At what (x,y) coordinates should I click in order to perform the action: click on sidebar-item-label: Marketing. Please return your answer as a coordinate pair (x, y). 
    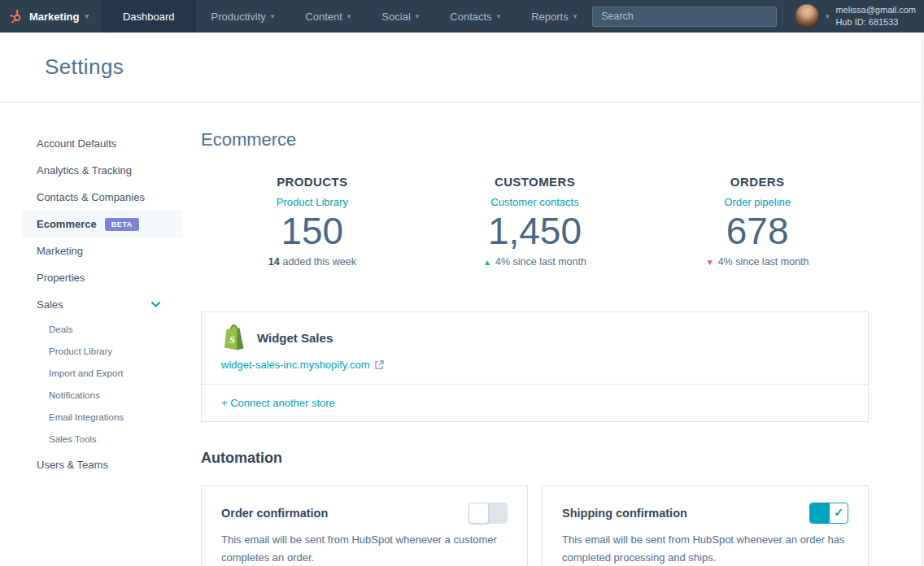
    Looking at the image, I should click on (60, 250).